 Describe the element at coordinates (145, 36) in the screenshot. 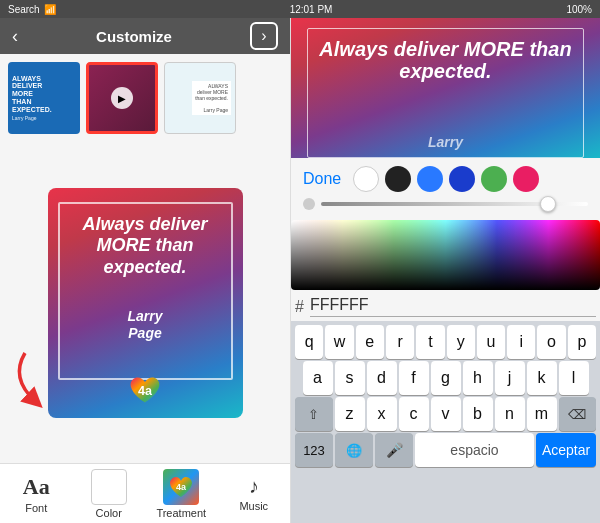

I see `nav-bar: ‹ Customize ›` at that location.